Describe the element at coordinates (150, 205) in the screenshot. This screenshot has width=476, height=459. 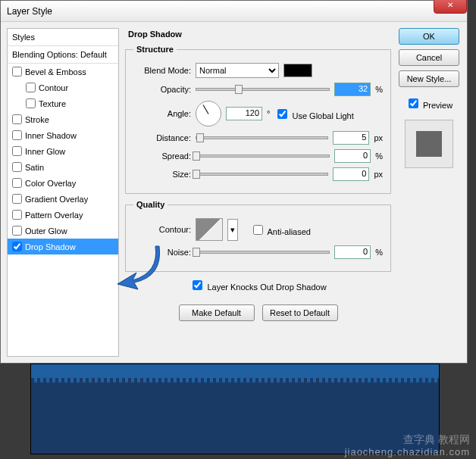
I see `quality-legend: Quality` at that location.